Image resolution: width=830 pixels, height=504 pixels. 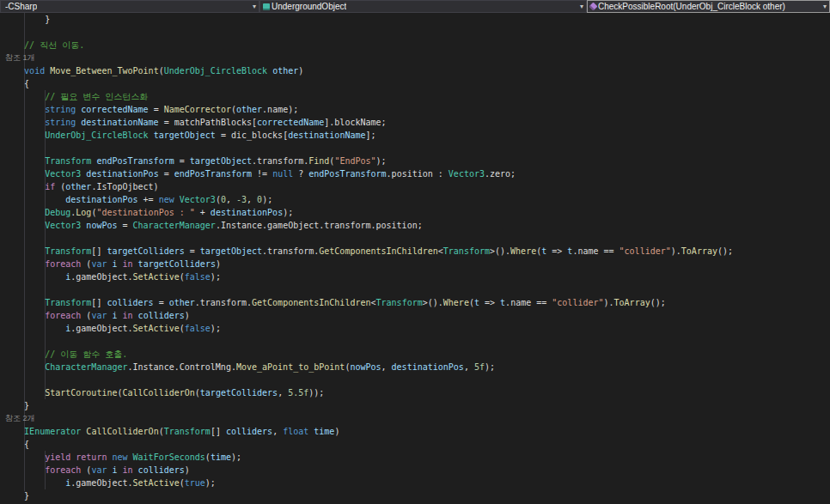 What do you see at coordinates (104, 70) in the screenshot?
I see `code-token: Move_Between_TwoPoint` at bounding box center [104, 70].